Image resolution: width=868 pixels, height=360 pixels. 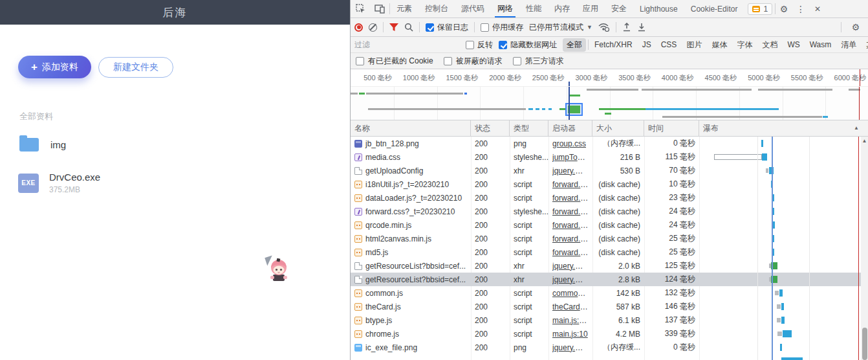 What do you see at coordinates (849, 45) in the screenshot?
I see `filter-type-清单: 清单` at bounding box center [849, 45].